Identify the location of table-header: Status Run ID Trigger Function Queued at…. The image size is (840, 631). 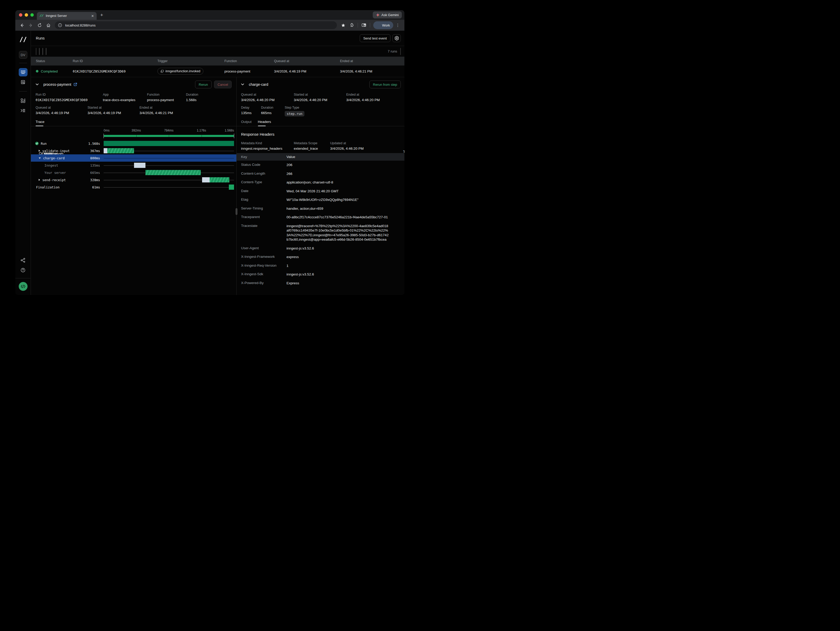
(218, 61).